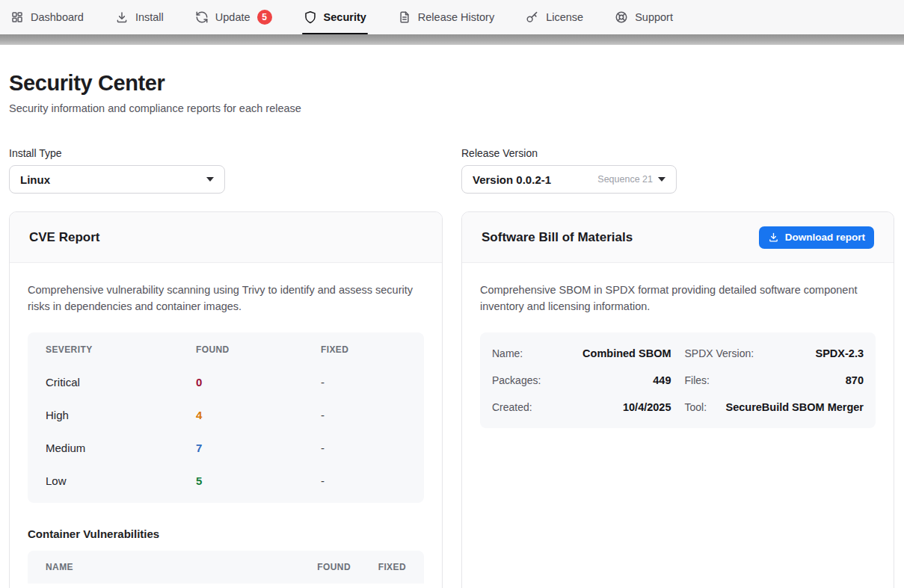 Image resolution: width=904 pixels, height=588 pixels. What do you see at coordinates (150, 17) in the screenshot?
I see `nav-item-label: Install` at bounding box center [150, 17].